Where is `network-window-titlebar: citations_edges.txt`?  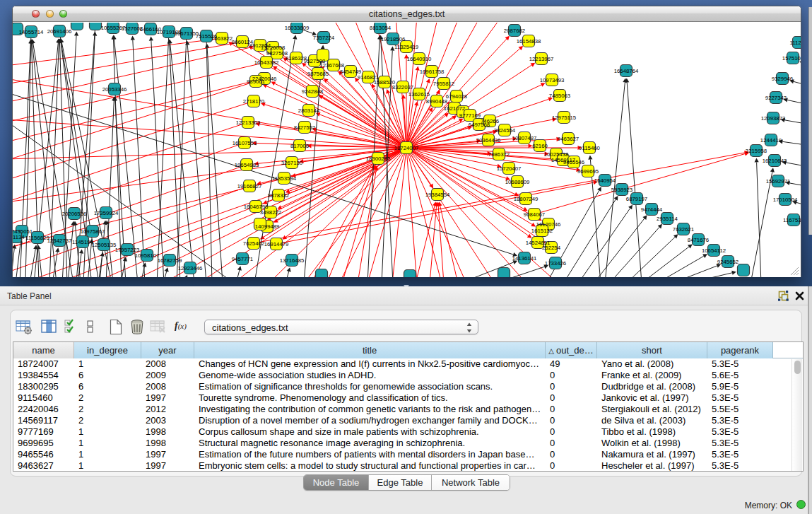
network-window-titlebar: citations_edges.txt is located at coordinates (407, 14).